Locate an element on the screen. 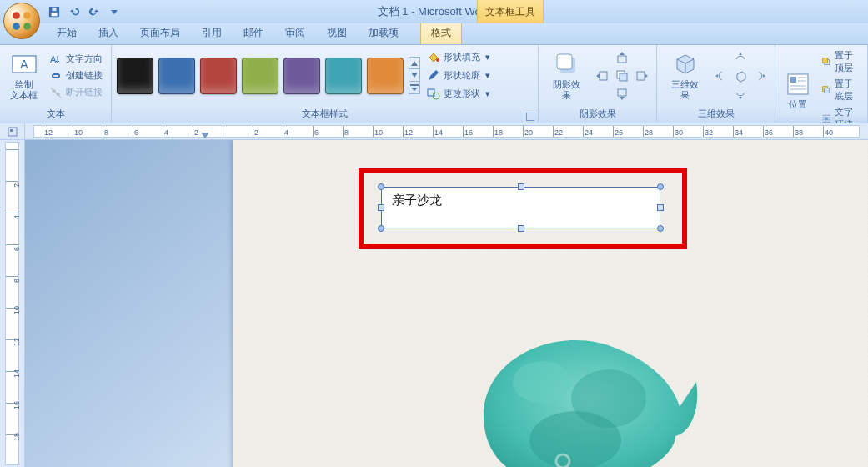  threeD-label: 三维效果 is located at coordinates (685, 89).